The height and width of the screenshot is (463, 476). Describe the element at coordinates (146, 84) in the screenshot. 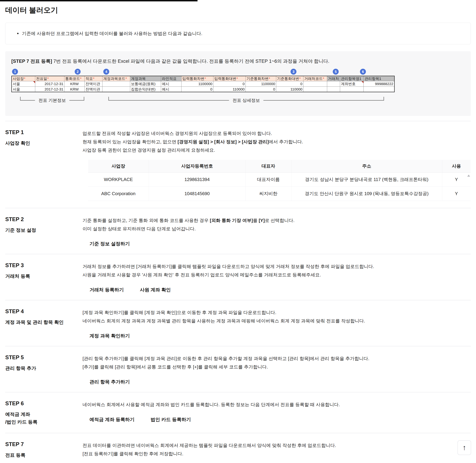

I see `sheet-cell: 보통예금(원화)` at that location.